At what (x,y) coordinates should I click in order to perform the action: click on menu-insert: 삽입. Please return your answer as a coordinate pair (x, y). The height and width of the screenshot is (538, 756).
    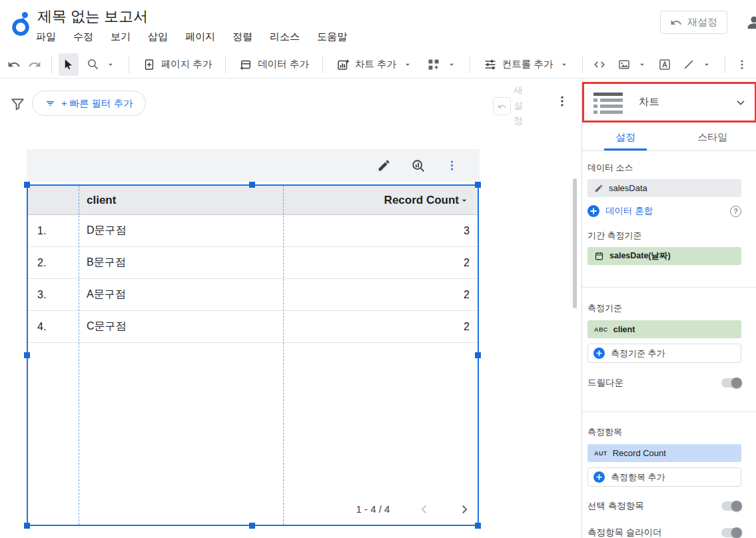
    Looking at the image, I should click on (158, 37).